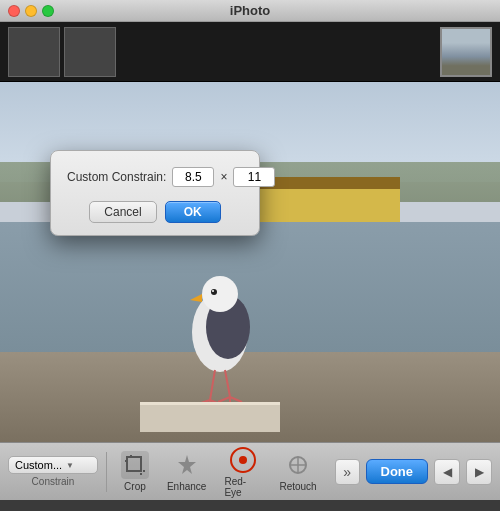  I want to click on nav-prev-button: ◀, so click(447, 472).